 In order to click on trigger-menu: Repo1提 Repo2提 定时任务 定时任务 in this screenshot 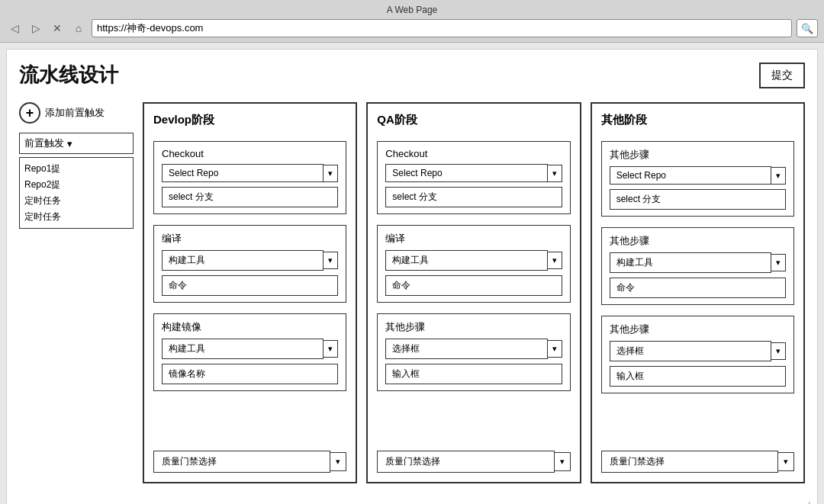, I will do `click(76, 193)`.